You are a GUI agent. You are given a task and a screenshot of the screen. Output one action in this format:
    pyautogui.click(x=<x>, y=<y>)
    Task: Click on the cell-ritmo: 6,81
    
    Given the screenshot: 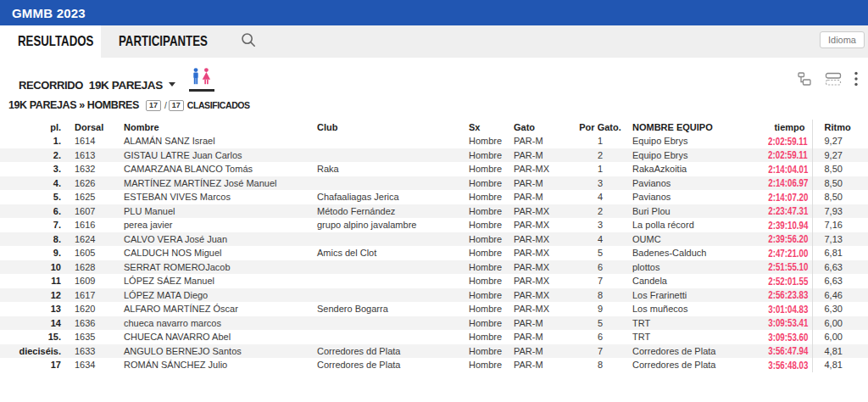 What is the action you would take?
    pyautogui.click(x=840, y=253)
    